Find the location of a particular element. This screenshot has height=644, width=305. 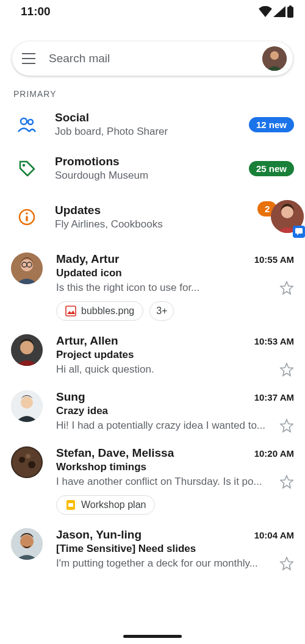

email-time: 10:20 AM is located at coordinates (274, 454).